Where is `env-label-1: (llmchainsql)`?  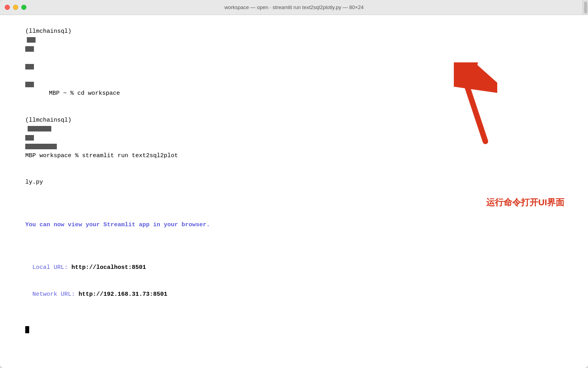 env-label-1: (llmchainsql) is located at coordinates (48, 32).